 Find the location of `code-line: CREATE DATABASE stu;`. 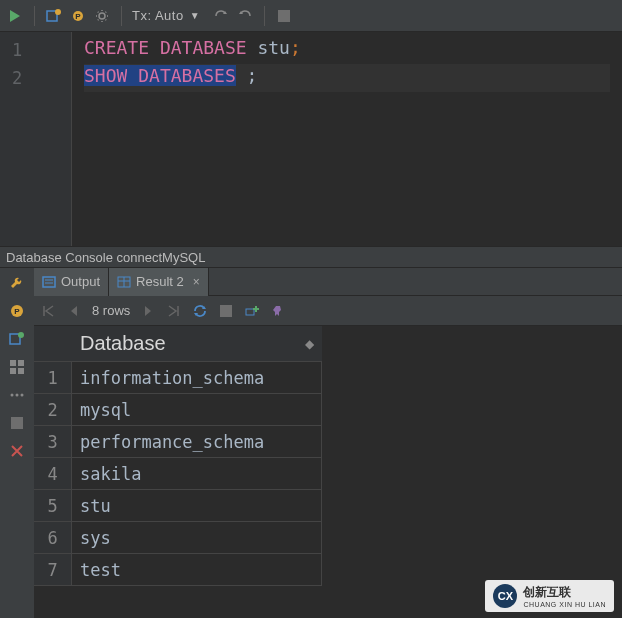

code-line: CREATE DATABASE stu; is located at coordinates (347, 50).